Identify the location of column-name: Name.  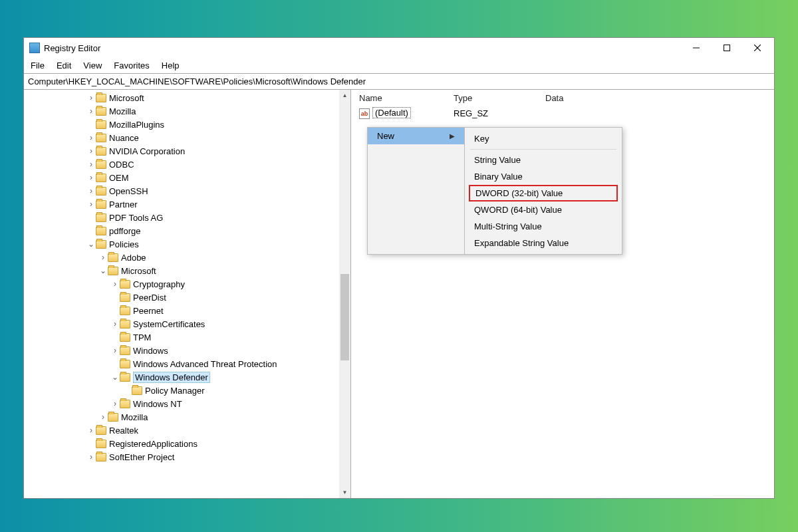
(402, 98).